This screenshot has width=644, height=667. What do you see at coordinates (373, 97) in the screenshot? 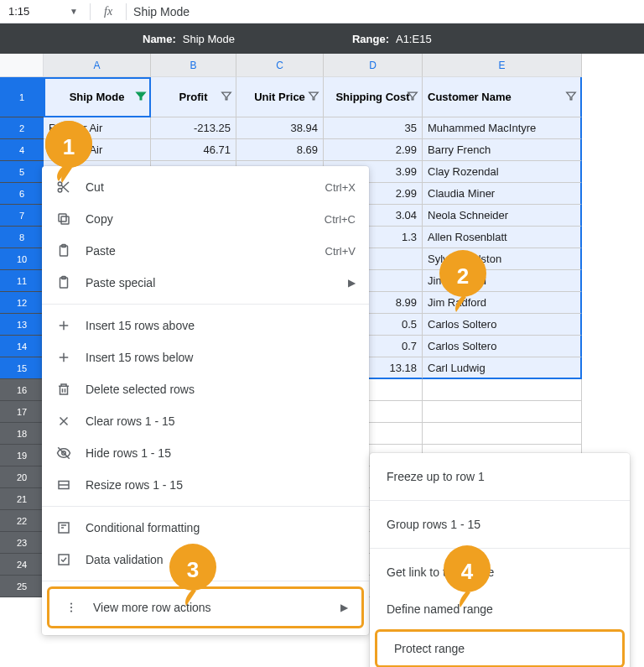
I see `cell-header-shipping-cost: Shipping Cost` at bounding box center [373, 97].